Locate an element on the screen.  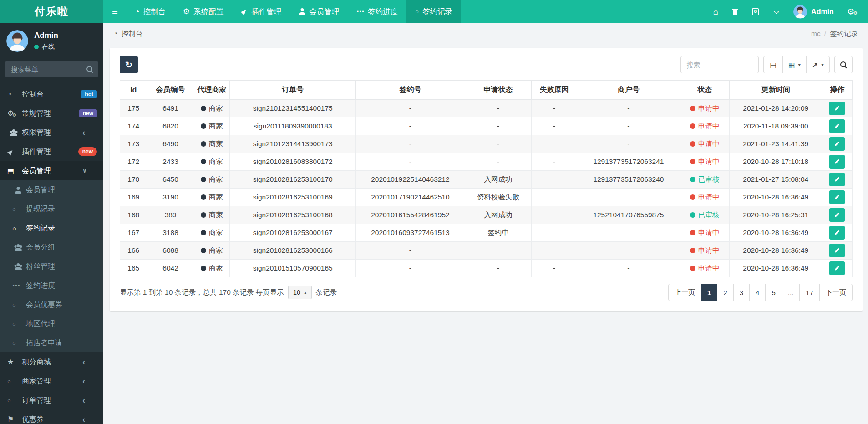
detail-view-button is located at coordinates (773, 65).